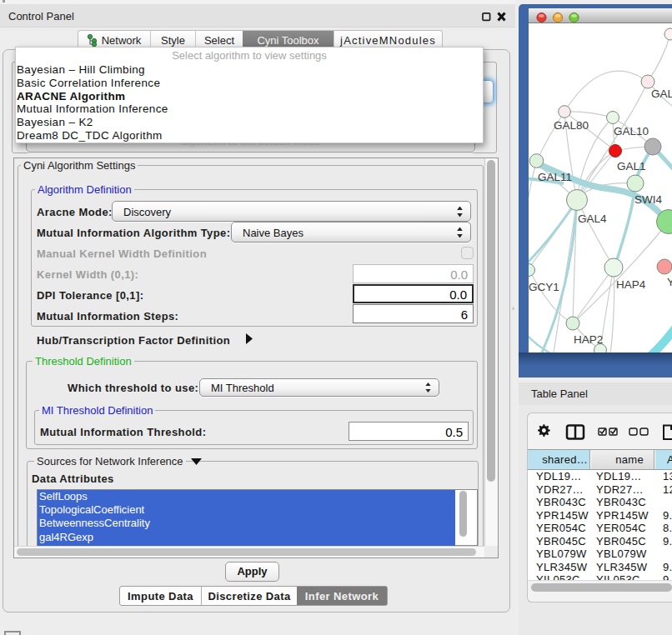  I want to click on svg-text: GAL1, so click(632, 167).